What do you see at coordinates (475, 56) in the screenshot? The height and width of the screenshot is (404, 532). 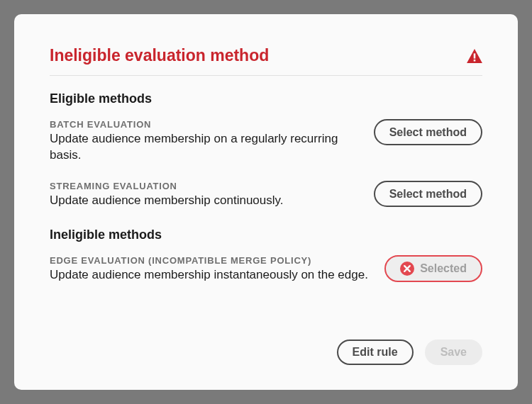 I see `warning-icon` at bounding box center [475, 56].